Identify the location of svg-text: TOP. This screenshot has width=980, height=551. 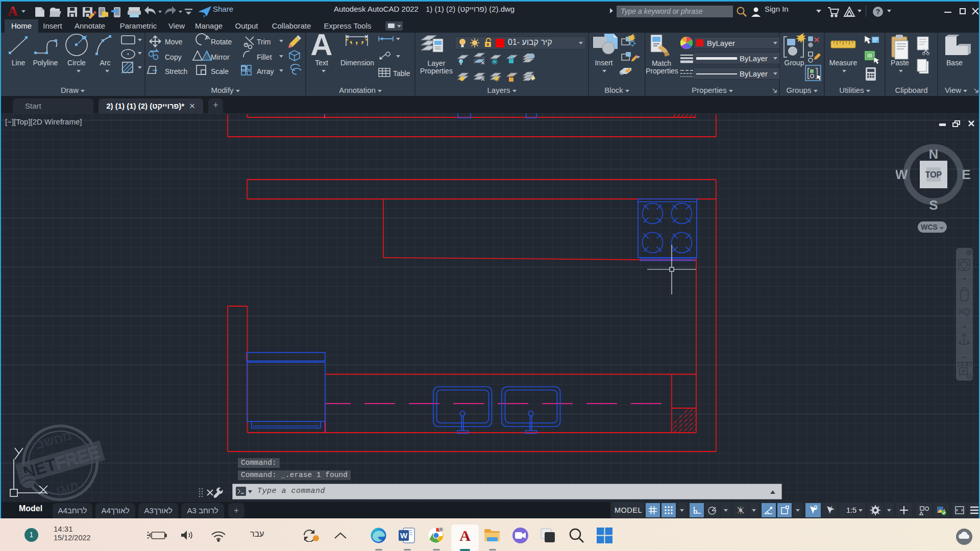
(934, 174).